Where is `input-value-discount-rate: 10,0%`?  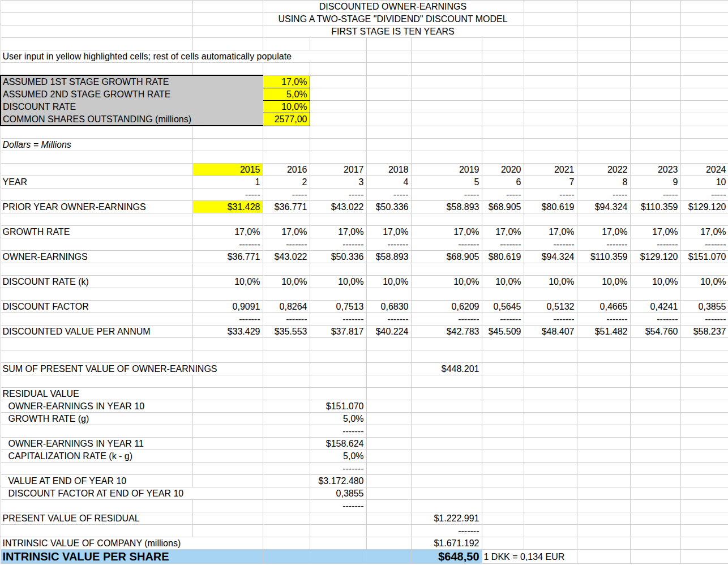 input-value-discount-rate: 10,0% is located at coordinates (286, 107).